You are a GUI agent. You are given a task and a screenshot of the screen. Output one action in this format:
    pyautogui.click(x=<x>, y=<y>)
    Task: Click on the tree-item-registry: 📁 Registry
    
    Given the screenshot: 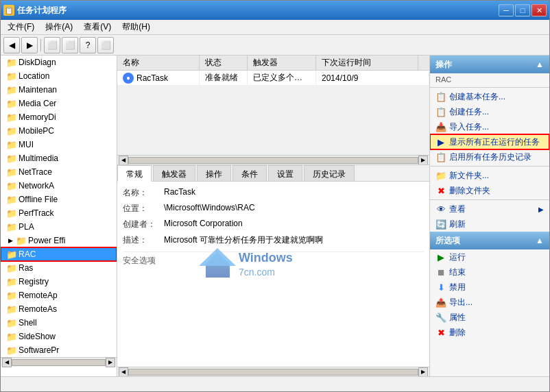 What is the action you would take?
    pyautogui.click(x=59, y=282)
    